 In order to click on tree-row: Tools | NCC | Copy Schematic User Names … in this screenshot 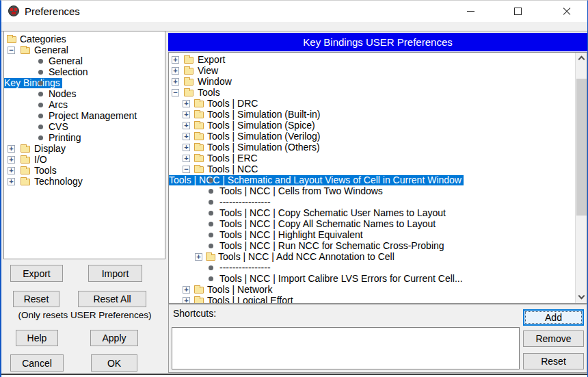, I will do `click(372, 213)`.